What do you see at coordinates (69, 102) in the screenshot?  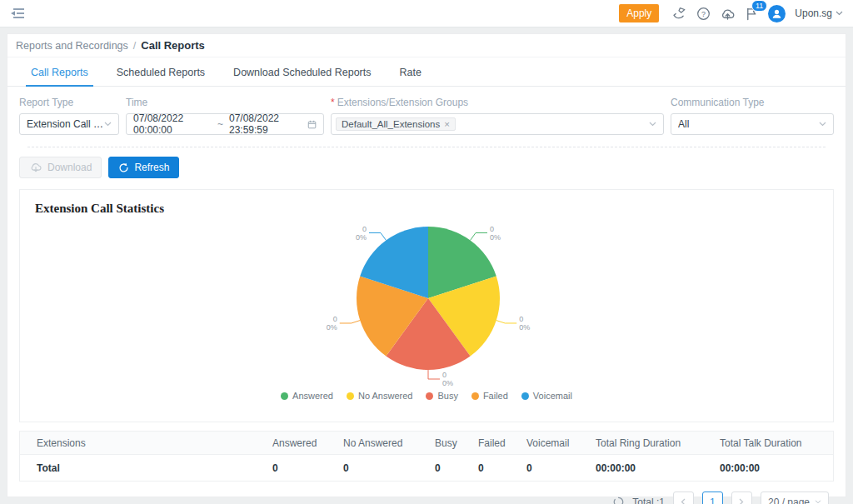 I see `report-type-label: Report Type` at bounding box center [69, 102].